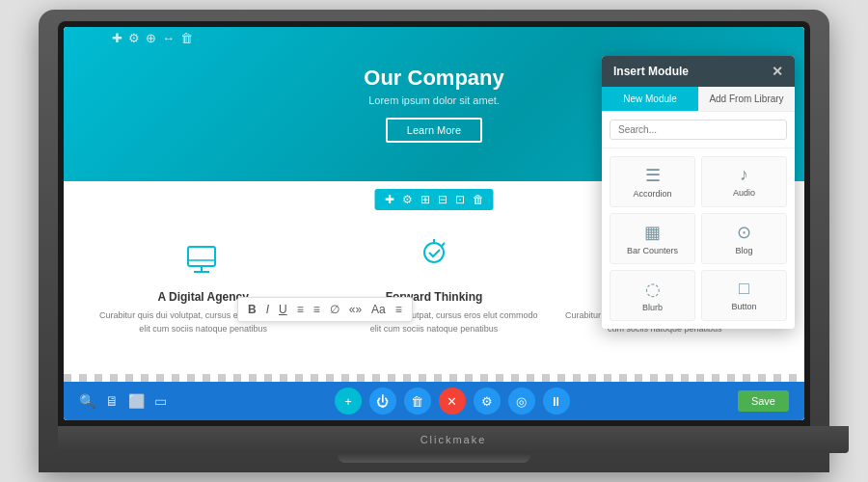 The image size is (868, 482). Describe the element at coordinates (698, 239) in the screenshot. I see `panel-modules-grid: ☰ Accordion ♪ Audio ▦ Bar Counters` at that location.